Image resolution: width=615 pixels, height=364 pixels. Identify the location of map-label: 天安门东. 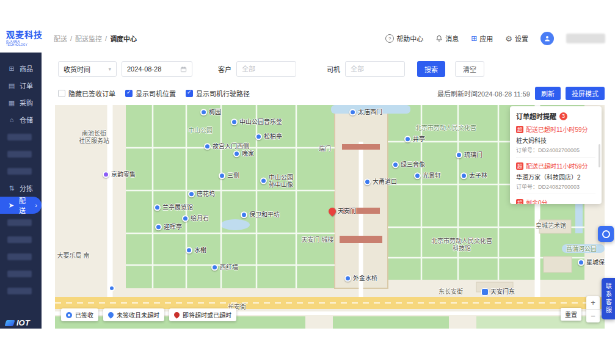
(498, 292).